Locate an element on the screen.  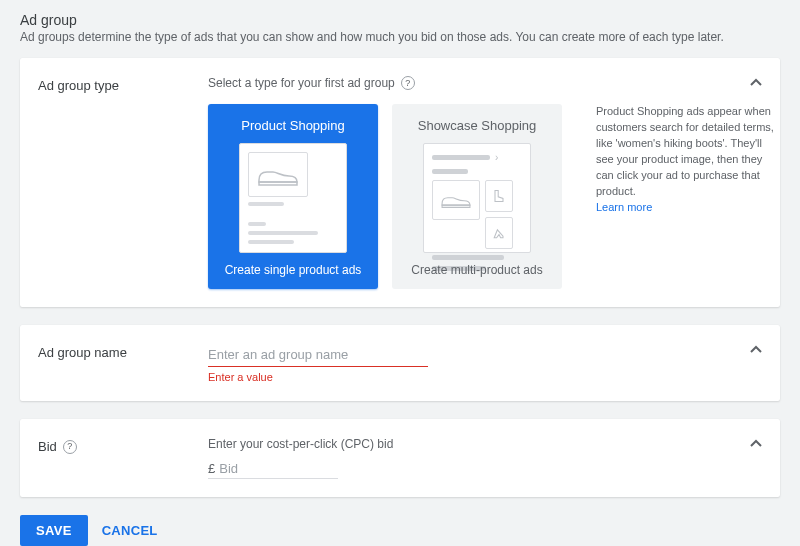
learn-more-link: Learn more is located at coordinates (624, 207).